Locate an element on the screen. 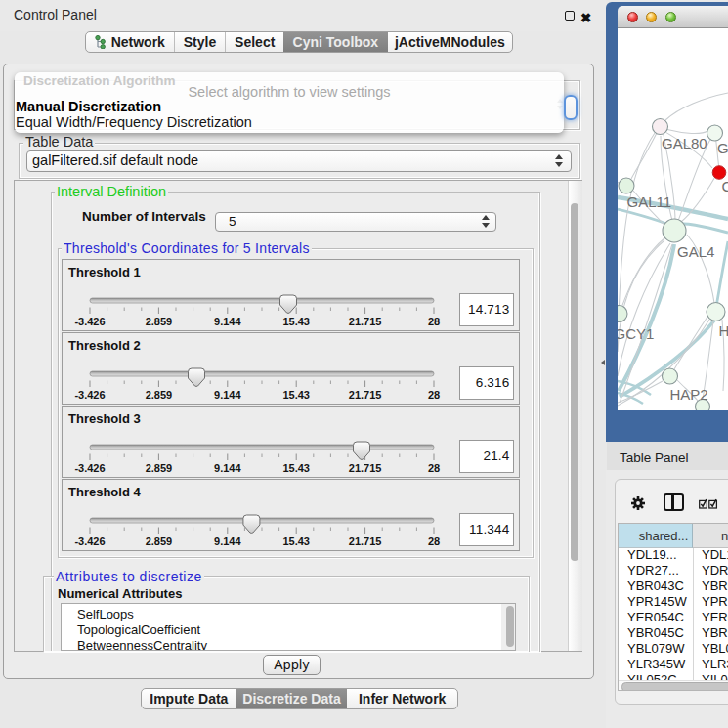 The width and height of the screenshot is (728, 728). svg-text: GAL11 is located at coordinates (650, 201).